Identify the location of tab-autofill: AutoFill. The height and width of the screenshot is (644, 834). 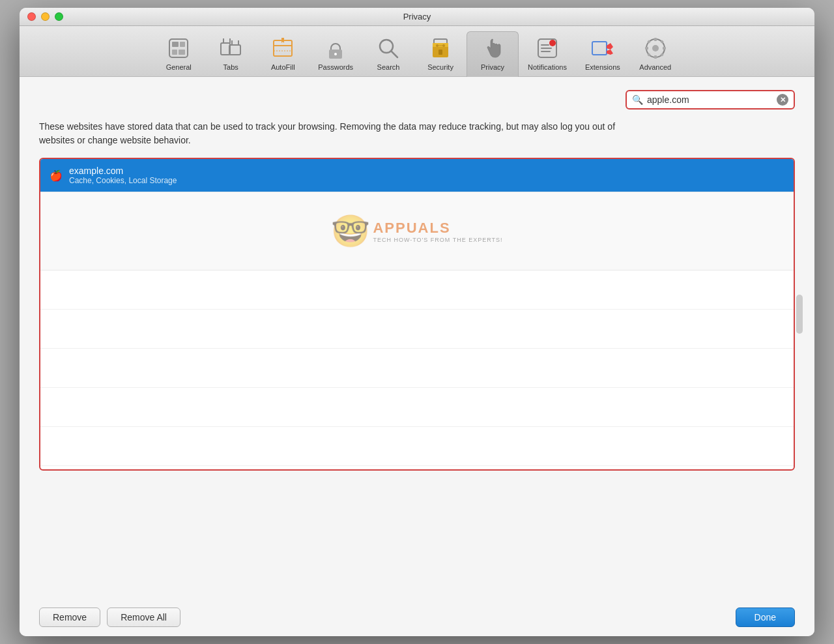
(283, 54).